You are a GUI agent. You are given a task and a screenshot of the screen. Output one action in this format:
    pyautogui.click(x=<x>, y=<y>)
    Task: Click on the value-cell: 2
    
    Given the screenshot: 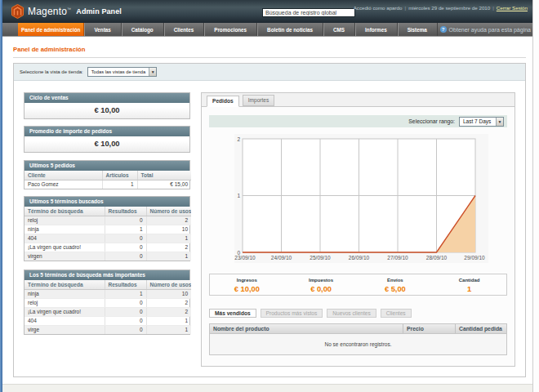 What is the action you would take?
    pyautogui.click(x=168, y=312)
    